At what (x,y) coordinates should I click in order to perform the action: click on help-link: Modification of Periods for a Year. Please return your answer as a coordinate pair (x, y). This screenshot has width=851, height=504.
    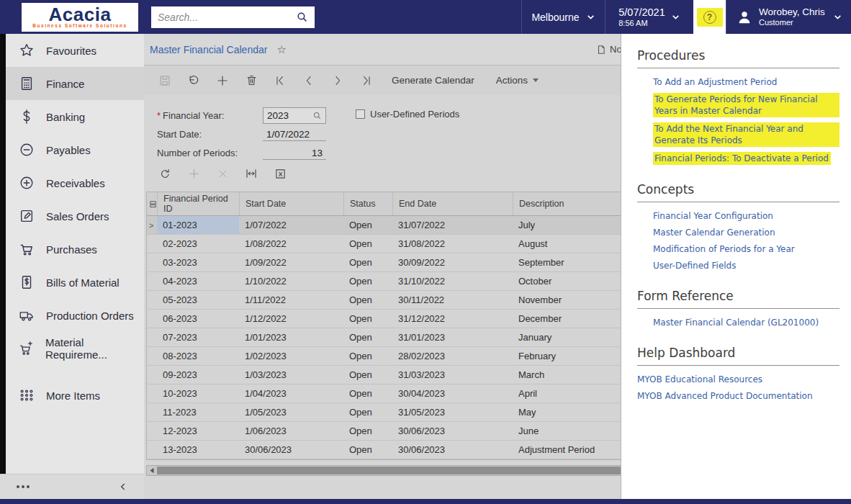
    Looking at the image, I should click on (724, 249).